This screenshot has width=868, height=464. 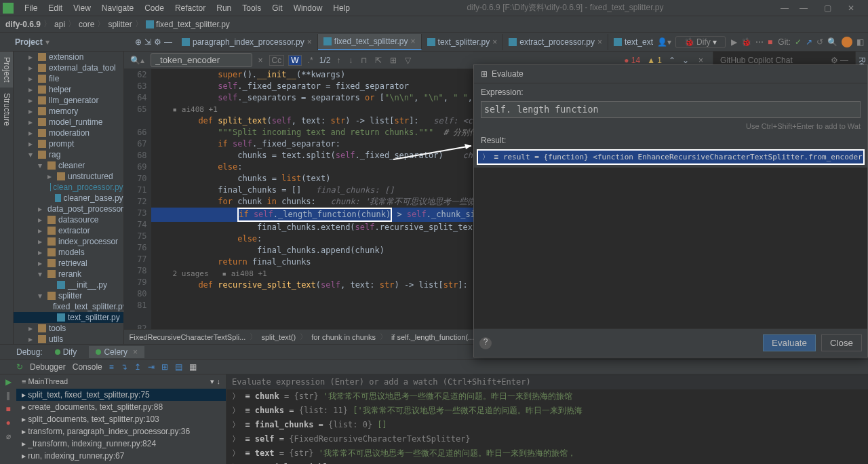 I want to click on frame-item: ▸ transform, paragraph_index_processor.p…, so click(x=121, y=431).